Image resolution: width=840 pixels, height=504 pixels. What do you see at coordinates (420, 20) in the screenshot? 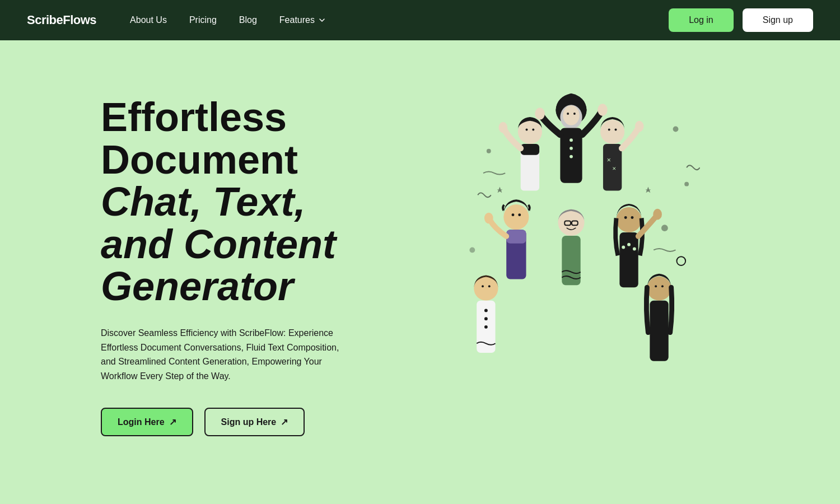
I see `navbar: ScribeFlows About Us Pricing Blog Featur…` at bounding box center [420, 20].